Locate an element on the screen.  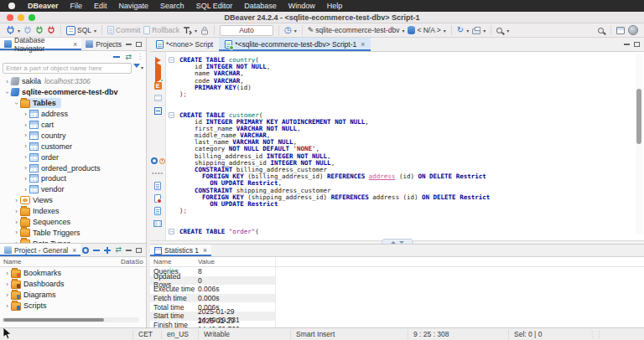
stat-row-updated-rows: Updated Rows0 is located at coordinates (213, 281).